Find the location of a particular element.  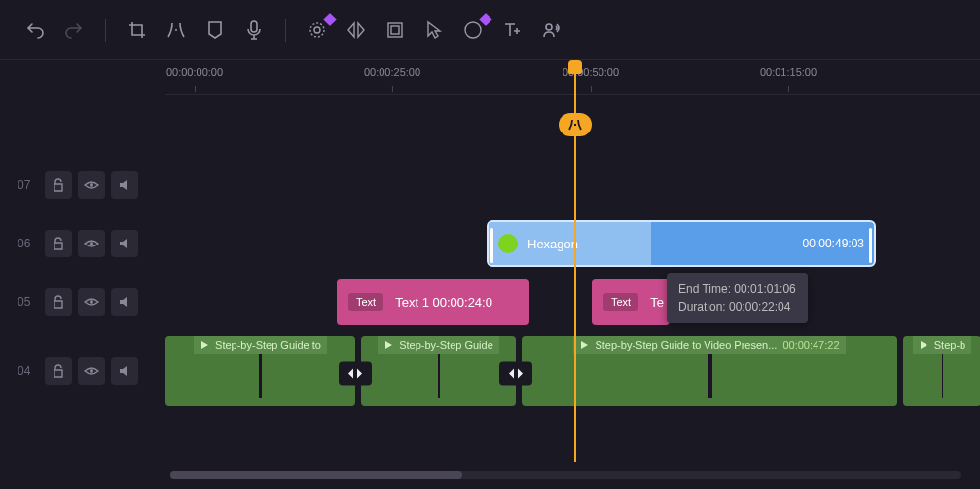

video-clip: Step-by-Step Guide is located at coordinates (438, 371).